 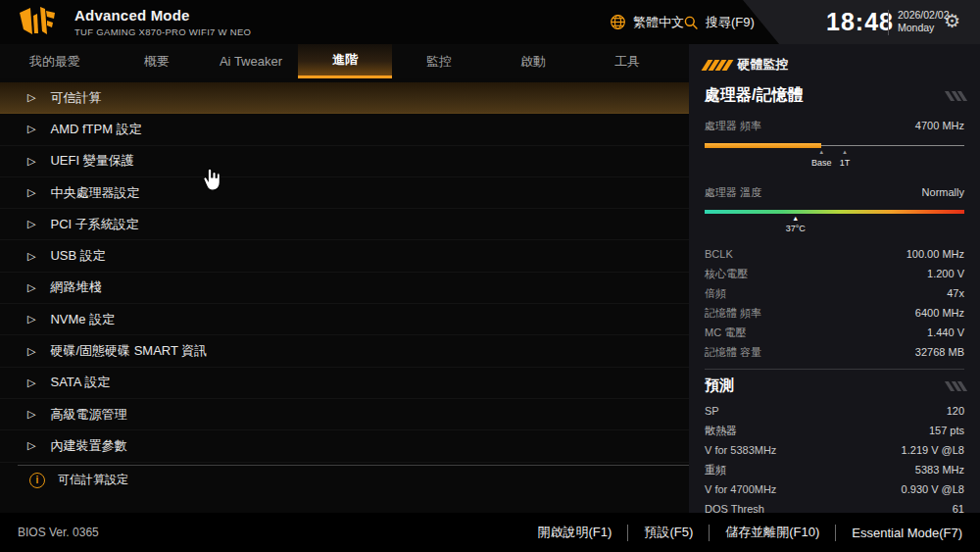 I want to click on date-block: 2026/02/02 Monday, so click(x=923, y=22).